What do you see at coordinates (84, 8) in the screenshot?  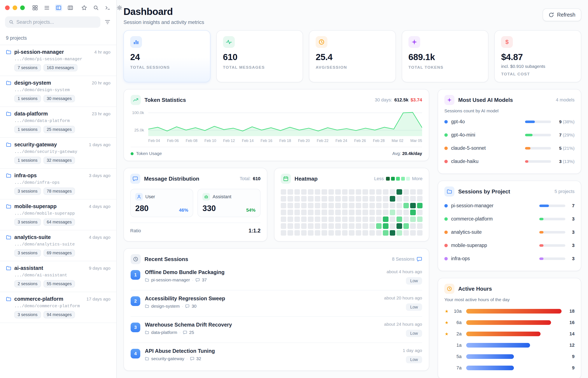 I see `star-icon` at bounding box center [84, 8].